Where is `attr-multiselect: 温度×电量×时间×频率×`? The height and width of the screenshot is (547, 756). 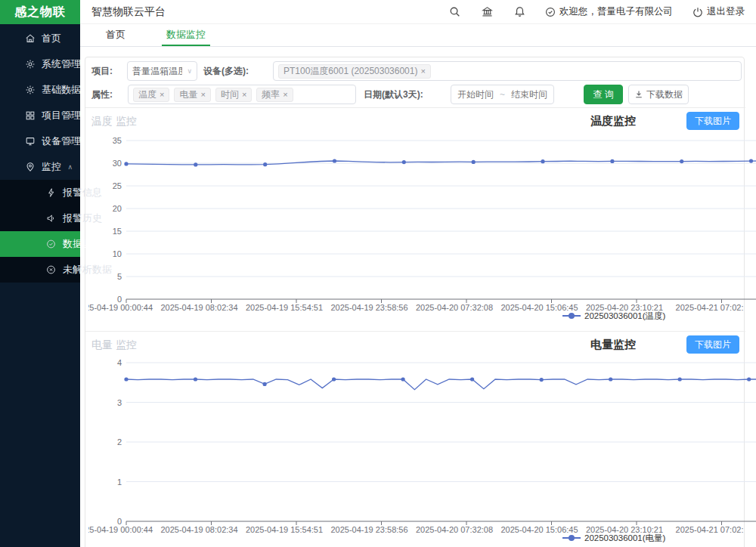 attr-multiselect: 温度×电量×时间×频率× is located at coordinates (242, 94).